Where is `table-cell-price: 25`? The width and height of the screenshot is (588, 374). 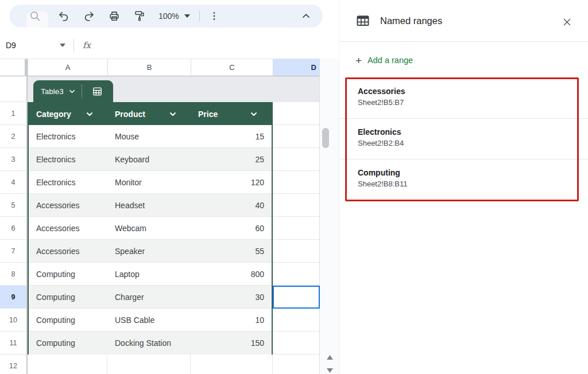 table-cell-price: 25 is located at coordinates (231, 159).